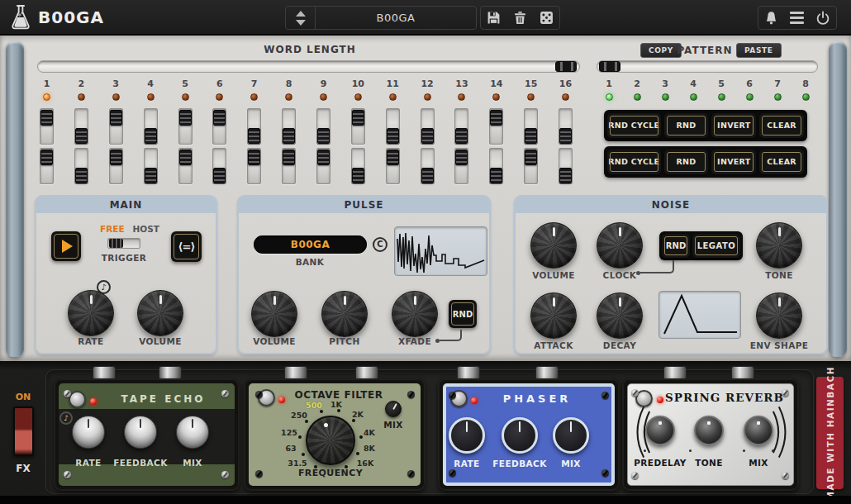 Image resolution: width=851 pixels, height=504 pixels. Describe the element at coordinates (610, 66) in the screenshot. I see `pattern-slider-handle` at that location.